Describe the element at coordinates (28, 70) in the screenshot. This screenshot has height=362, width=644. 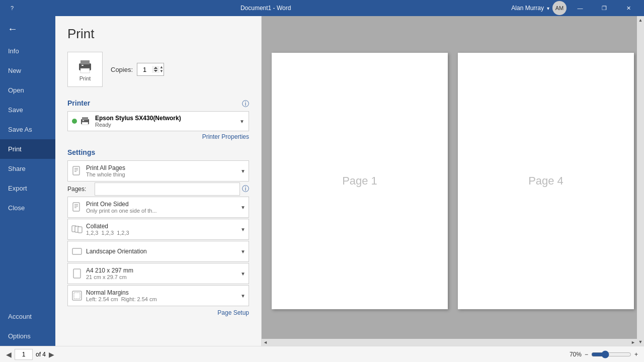
I see `sidebar-item-new: New` at that location.